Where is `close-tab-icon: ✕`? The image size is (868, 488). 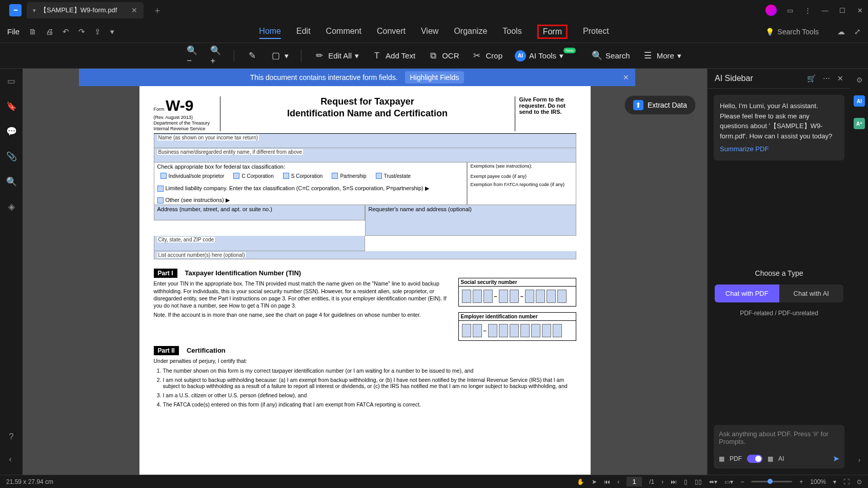 close-tab-icon: ✕ is located at coordinates (134, 10).